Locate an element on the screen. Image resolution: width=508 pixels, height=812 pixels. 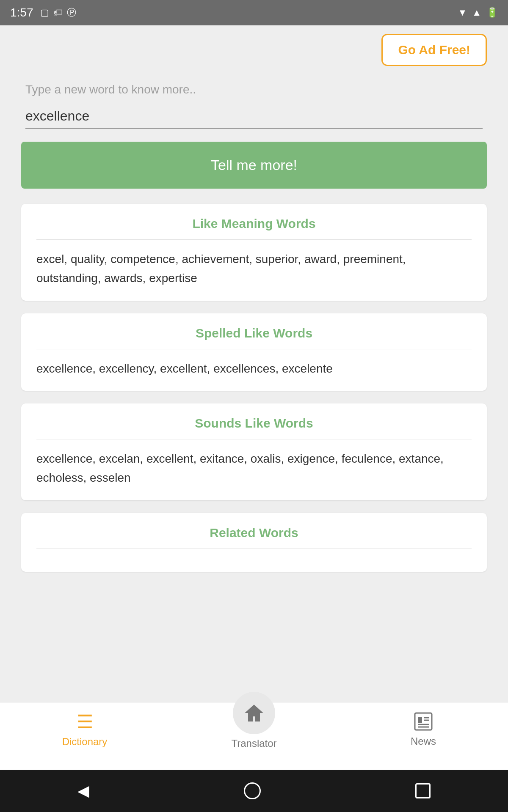
status-bar-right: ▼ ▲ 🔋 is located at coordinates (478, 13).